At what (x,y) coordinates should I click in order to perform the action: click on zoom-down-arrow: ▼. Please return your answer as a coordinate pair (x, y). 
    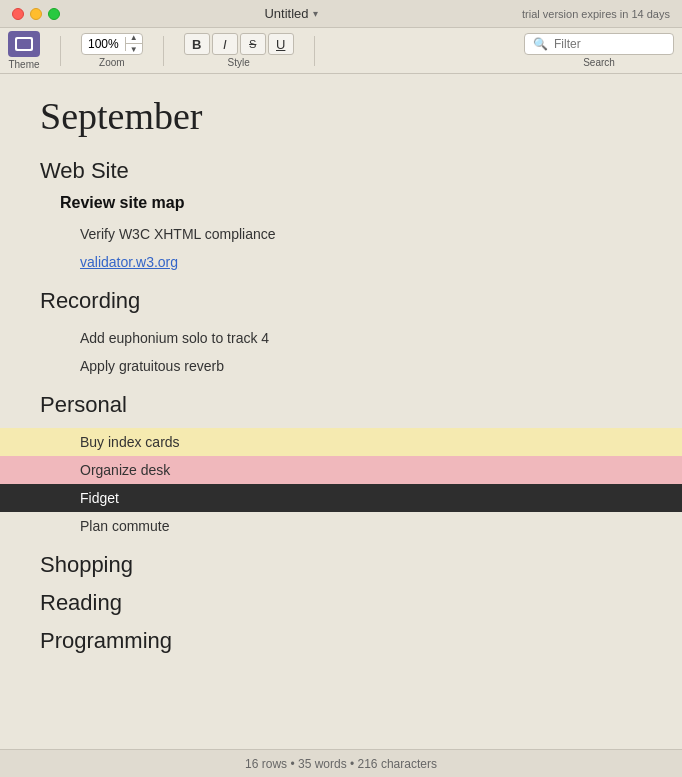
    Looking at the image, I should click on (134, 50).